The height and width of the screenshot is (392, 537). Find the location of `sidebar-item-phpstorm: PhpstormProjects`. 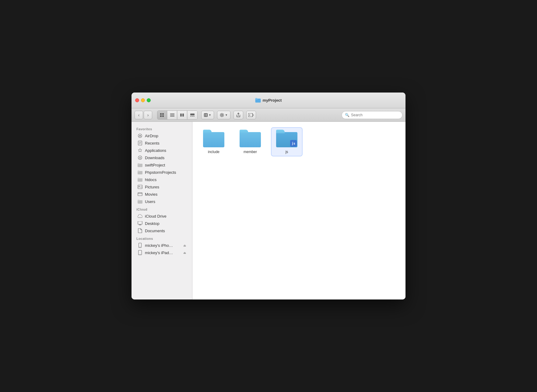

sidebar-item-phpstorm: PhpstormProjects is located at coordinates (162, 172).